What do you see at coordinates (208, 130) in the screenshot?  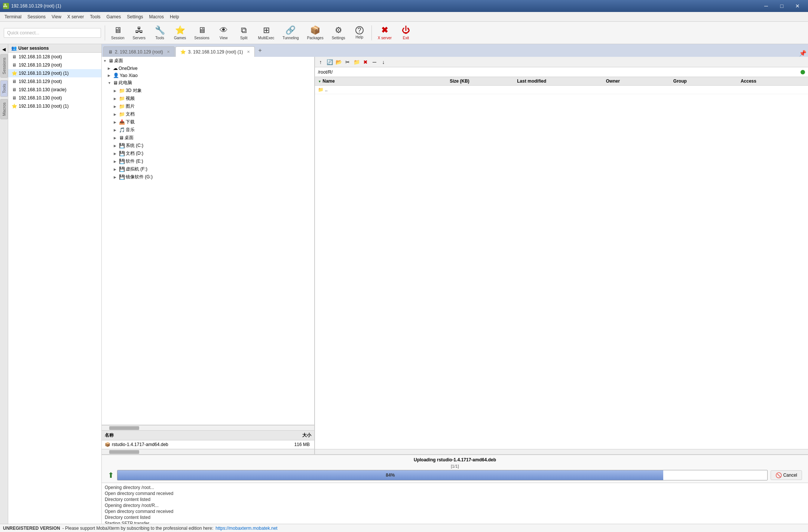 I see `tree-item: ▶ 🎵 音乐` at bounding box center [208, 130].